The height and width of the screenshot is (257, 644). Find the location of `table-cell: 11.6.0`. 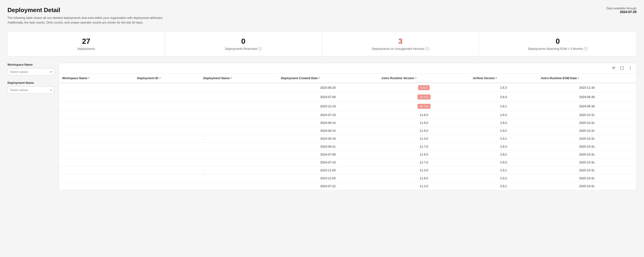

table-cell: 11.6.0 is located at coordinates (424, 154).